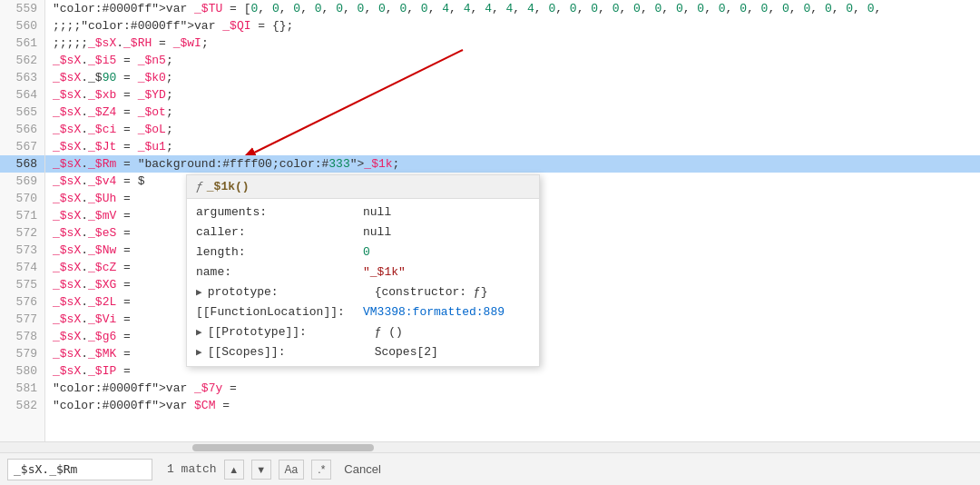  Describe the element at coordinates (22, 405) in the screenshot. I see `line-number-582: 582` at that location.